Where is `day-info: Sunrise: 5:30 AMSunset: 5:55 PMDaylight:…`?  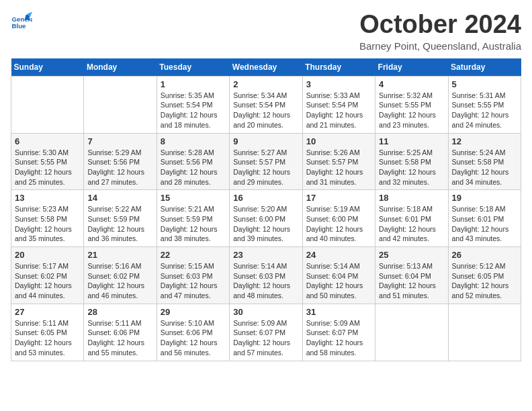
day-info: Sunrise: 5:30 AMSunset: 5:55 PMDaylight:… is located at coordinates (47, 168).